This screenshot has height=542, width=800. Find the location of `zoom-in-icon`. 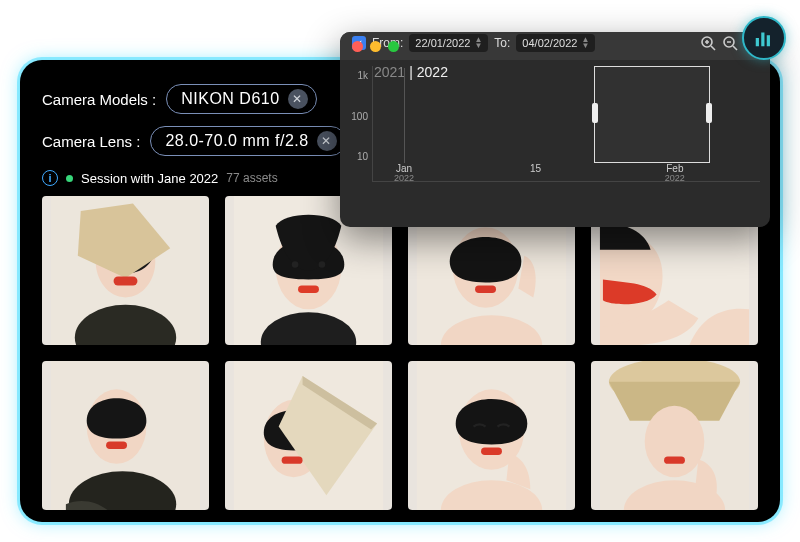

zoom-in-icon is located at coordinates (708, 43).